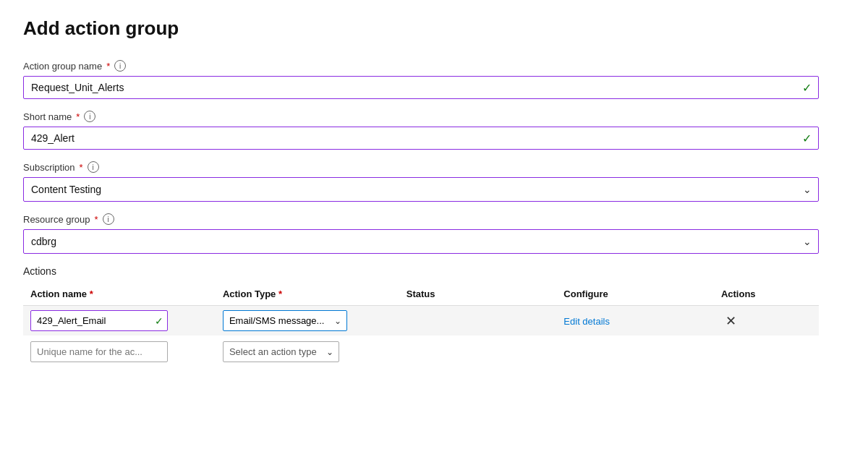 The image size is (868, 449). I want to click on row1-delete-button: ✕, so click(731, 321).